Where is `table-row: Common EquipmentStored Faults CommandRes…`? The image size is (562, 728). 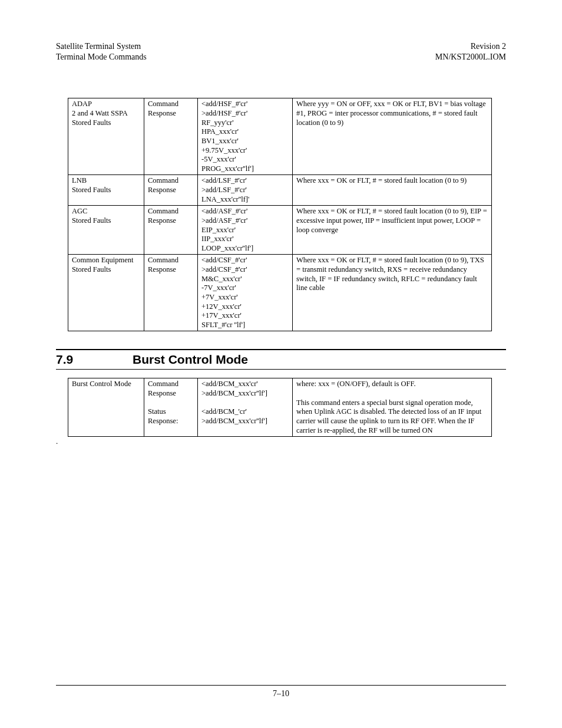
table-row: Common EquipmentStored Faults CommandRes… is located at coordinates (280, 293).